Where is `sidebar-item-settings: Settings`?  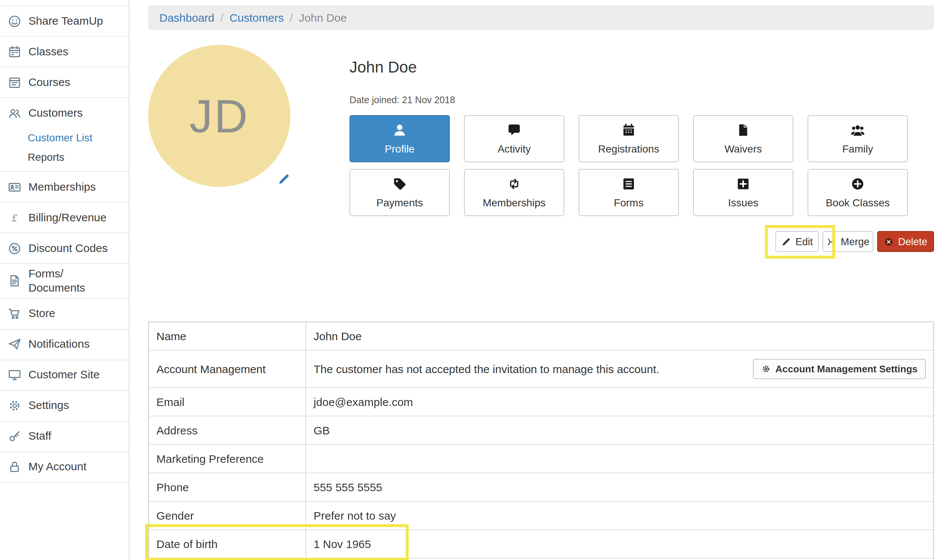 sidebar-item-settings: Settings is located at coordinates (64, 405).